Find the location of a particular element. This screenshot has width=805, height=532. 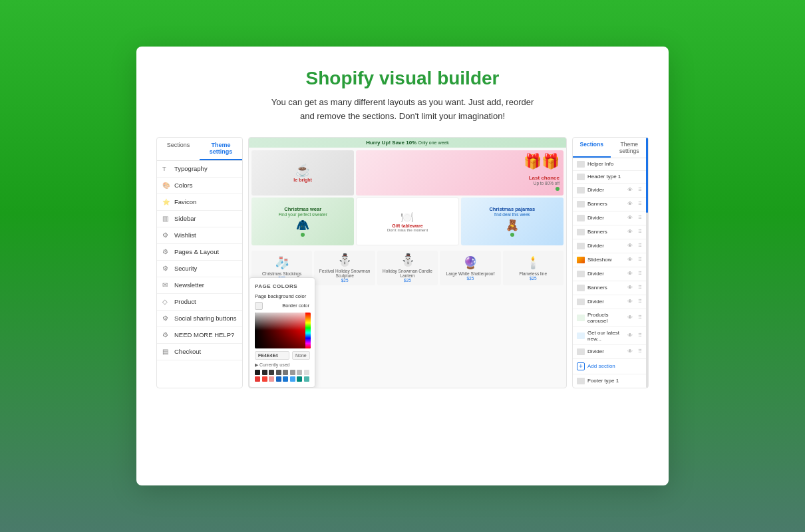

right-item-products-carousel: Products carousel 👁 ⠿ is located at coordinates (611, 318).